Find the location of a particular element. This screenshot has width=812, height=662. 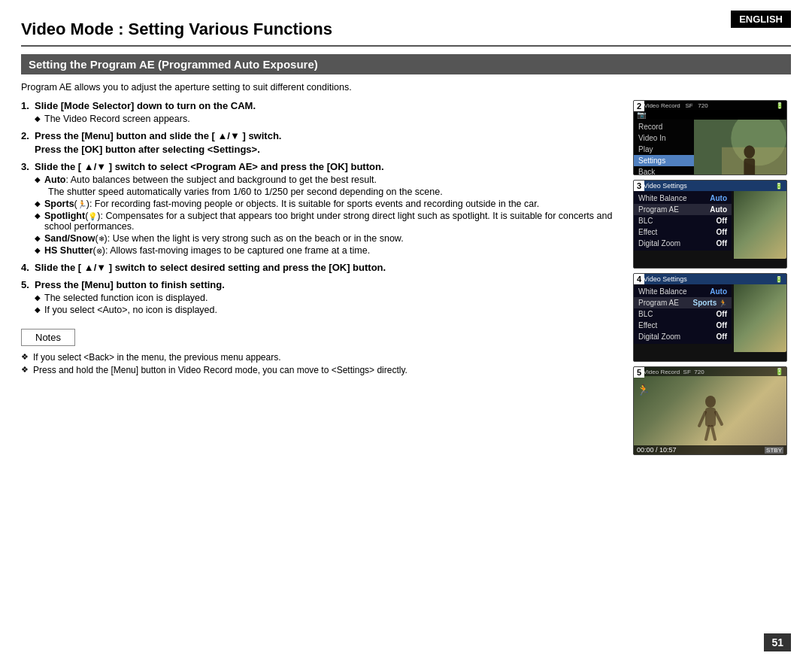

panel-3-row-effect: Effect Off is located at coordinates (683, 232).